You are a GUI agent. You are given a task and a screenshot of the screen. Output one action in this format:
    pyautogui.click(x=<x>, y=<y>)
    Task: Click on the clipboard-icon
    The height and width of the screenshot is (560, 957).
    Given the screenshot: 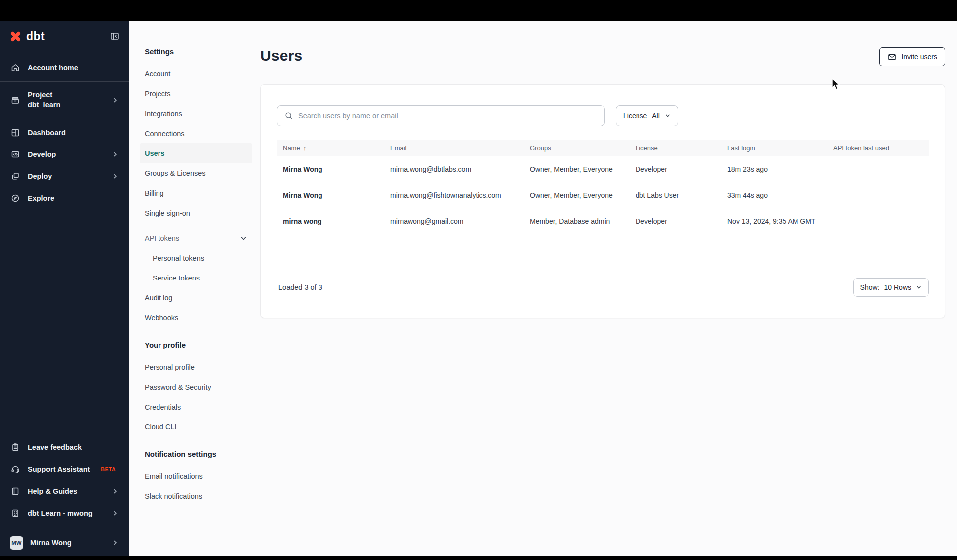 What is the action you would take?
    pyautogui.click(x=15, y=447)
    